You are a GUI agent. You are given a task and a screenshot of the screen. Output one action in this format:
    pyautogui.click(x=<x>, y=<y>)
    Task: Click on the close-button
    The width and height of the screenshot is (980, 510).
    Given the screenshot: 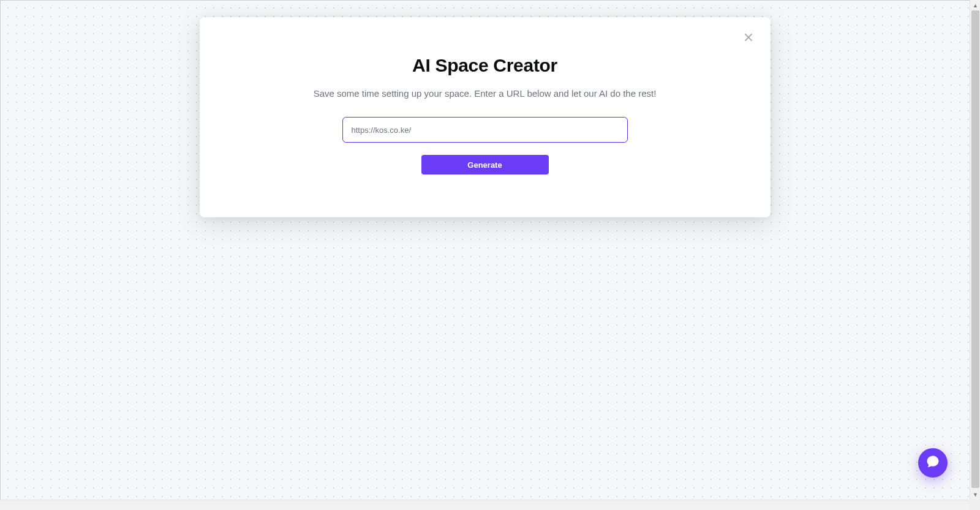 What is the action you would take?
    pyautogui.click(x=748, y=38)
    